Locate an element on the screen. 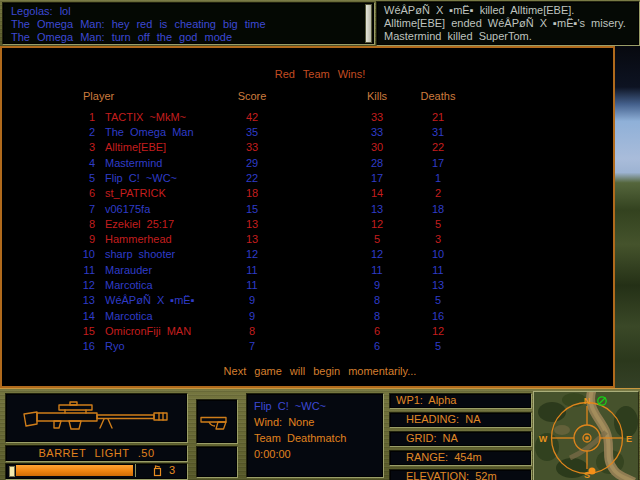 The width and height of the screenshot is (640, 480). score-row: 2The Omega Man353331 is located at coordinates (308, 132).